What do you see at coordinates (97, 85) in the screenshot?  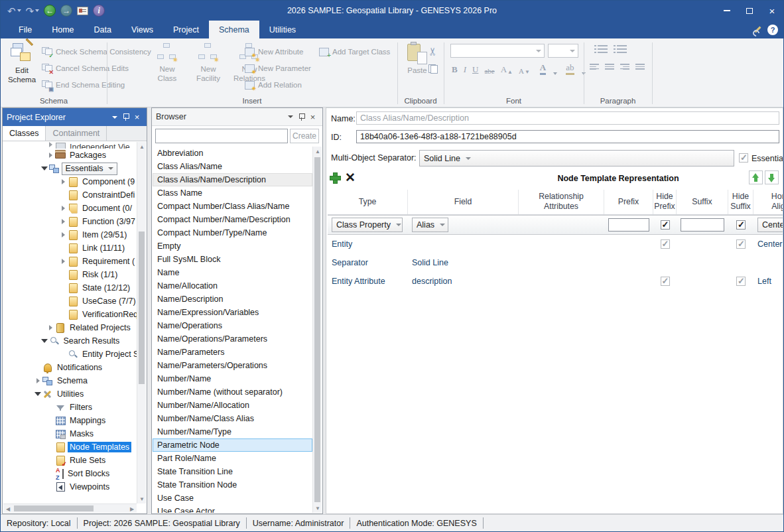 I see `end-schema-editing-button: ▣End Schema Editing` at bounding box center [97, 85].